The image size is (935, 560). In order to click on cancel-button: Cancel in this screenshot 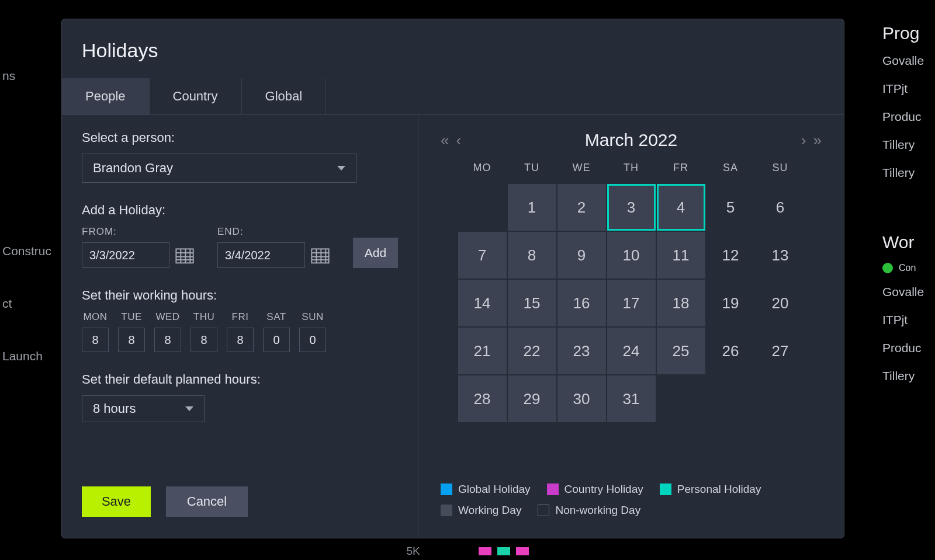, I will do `click(207, 502)`.